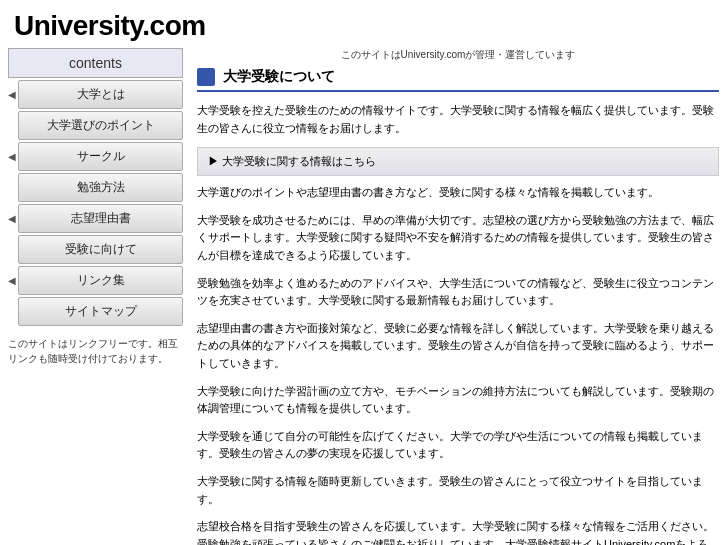 The height and width of the screenshot is (545, 727). I want to click on nav-item-wrapper: ◀大学とは, so click(96, 94).